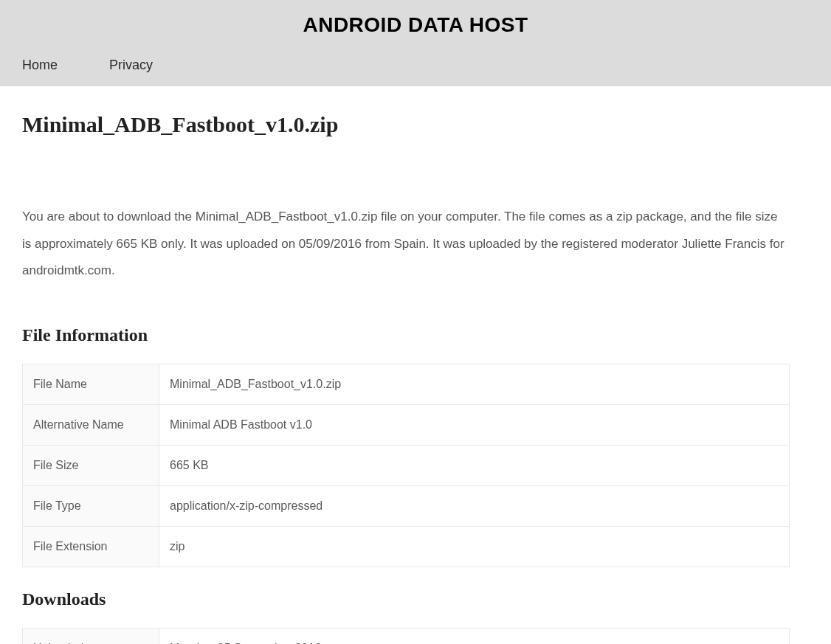  I want to click on table-label: File Type, so click(92, 506).